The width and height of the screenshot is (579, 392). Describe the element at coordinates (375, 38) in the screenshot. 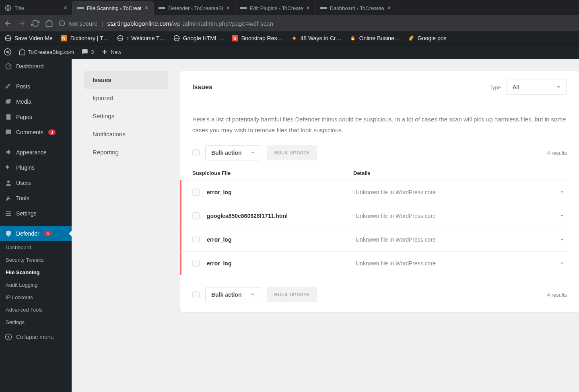

I see `bookmark-item: 🔥Online Busine…` at that location.